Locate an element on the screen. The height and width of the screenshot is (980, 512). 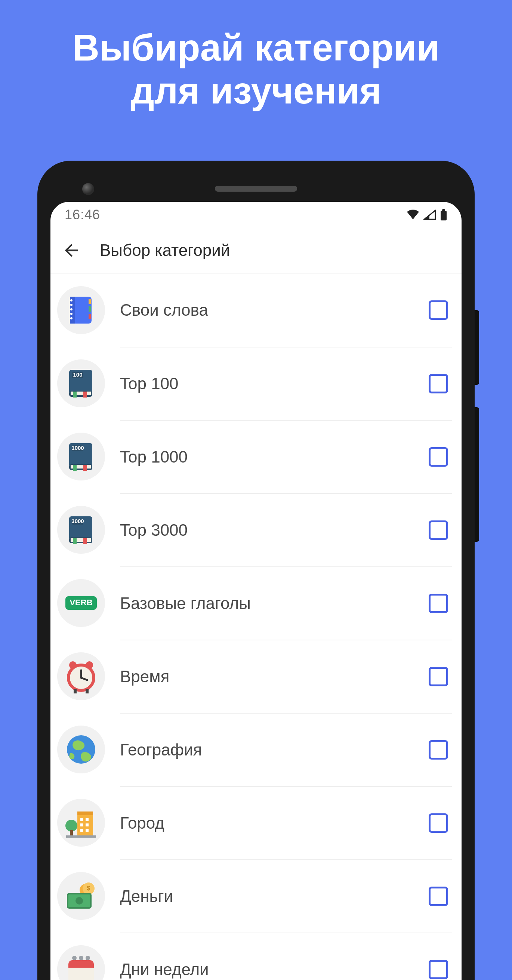
status-bar: 16:46 is located at coordinates (256, 215).